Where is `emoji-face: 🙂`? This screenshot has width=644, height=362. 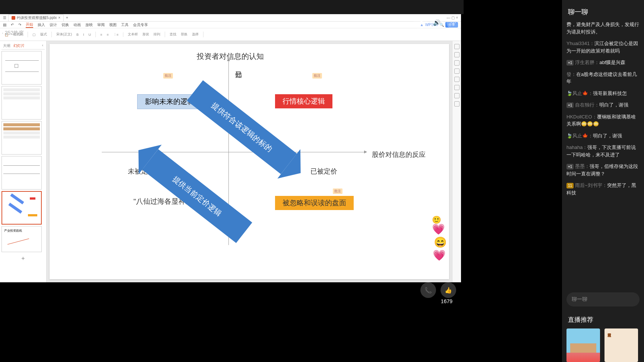
emoji-face: 🙂 is located at coordinates (437, 220).